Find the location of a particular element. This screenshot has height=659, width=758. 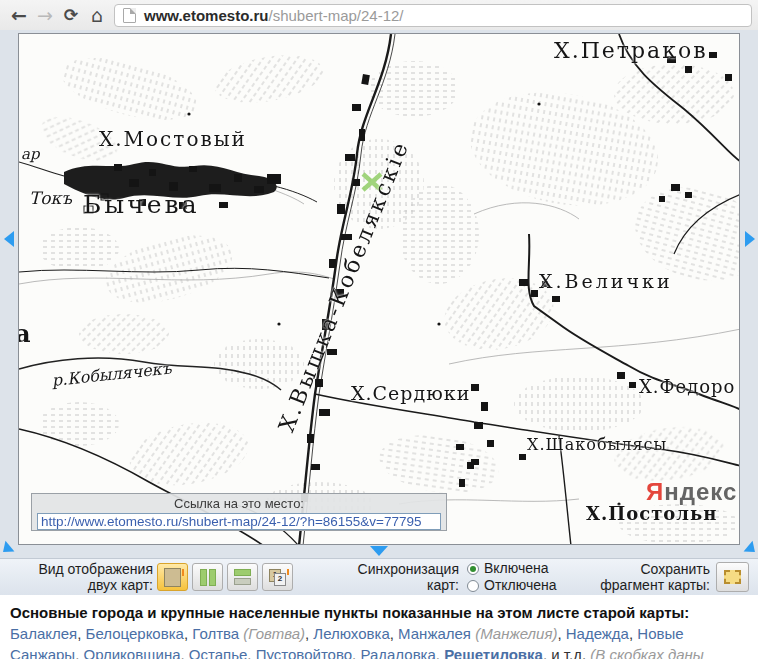

map-label: Х.Федоро is located at coordinates (687, 388).